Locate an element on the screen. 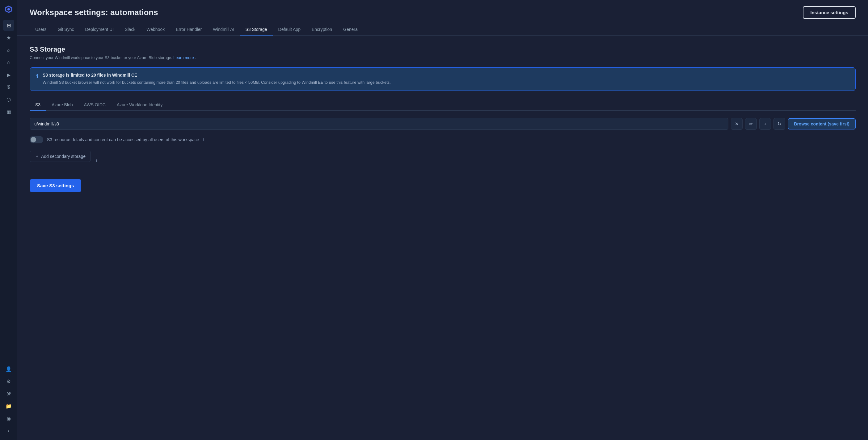 The height and width of the screenshot is (440, 868). sidebar-blocks-icon: ⬡ is located at coordinates (9, 100).